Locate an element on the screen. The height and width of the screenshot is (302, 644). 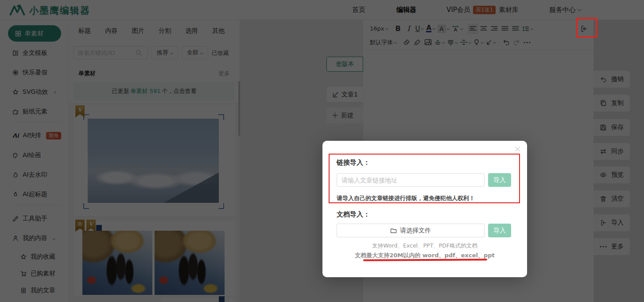
close-icon: × is located at coordinates (517, 149).